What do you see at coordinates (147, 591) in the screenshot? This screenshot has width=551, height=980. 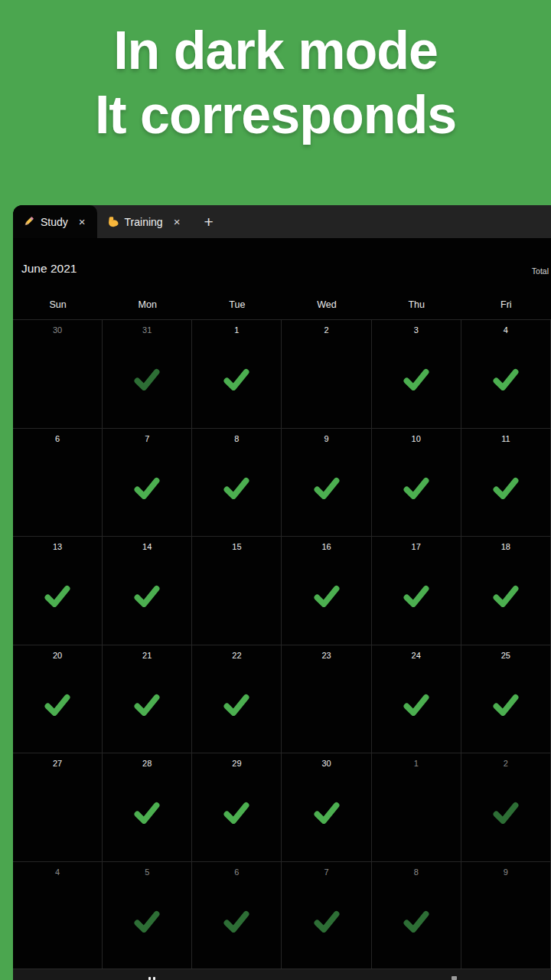 I see `day-cell: 14` at bounding box center [147, 591].